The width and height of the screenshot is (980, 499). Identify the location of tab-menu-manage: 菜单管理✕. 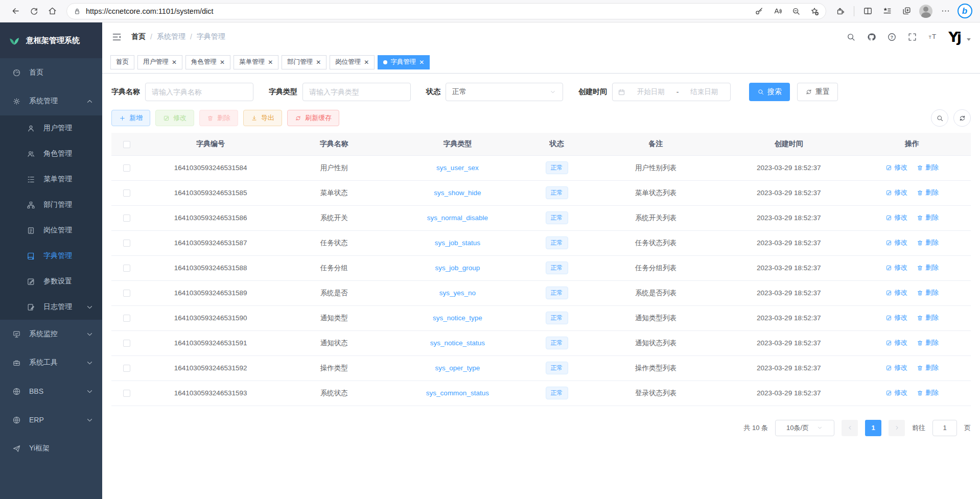
(256, 62).